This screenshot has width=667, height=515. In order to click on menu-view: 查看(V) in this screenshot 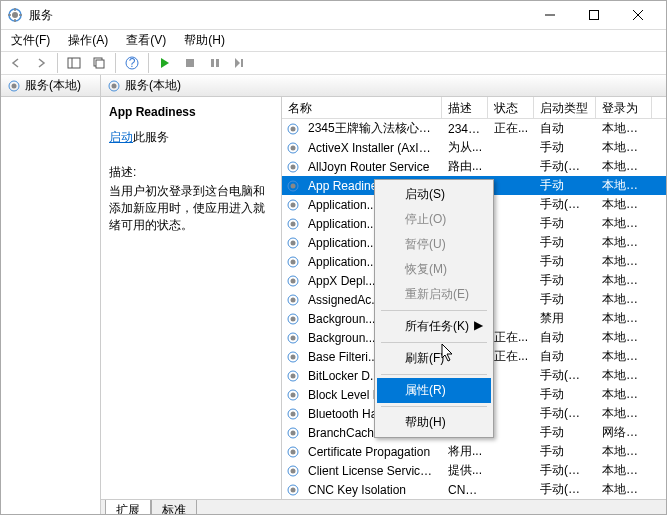, I will do `click(146, 40)`.